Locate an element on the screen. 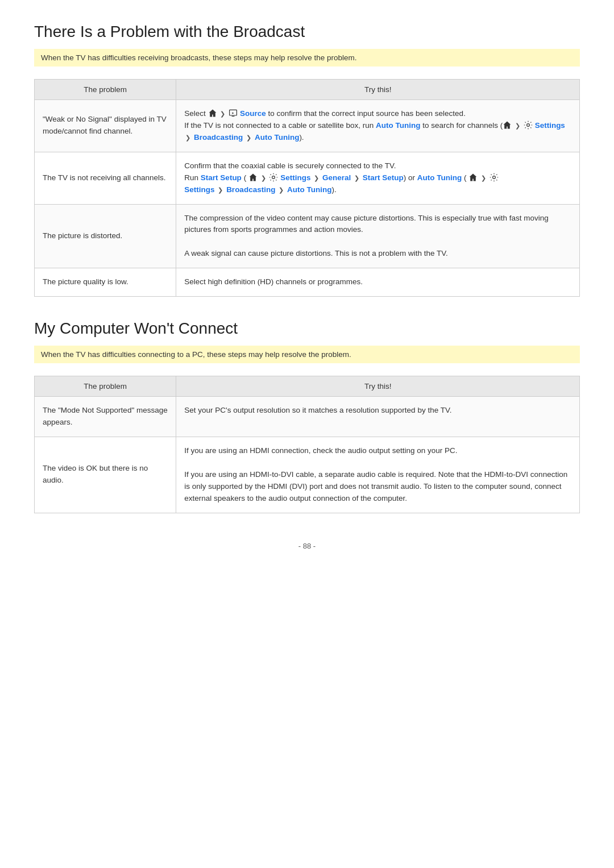 This screenshot has height=868, width=614. table-row: The picture is distorted. The compressio… is located at coordinates (307, 236).